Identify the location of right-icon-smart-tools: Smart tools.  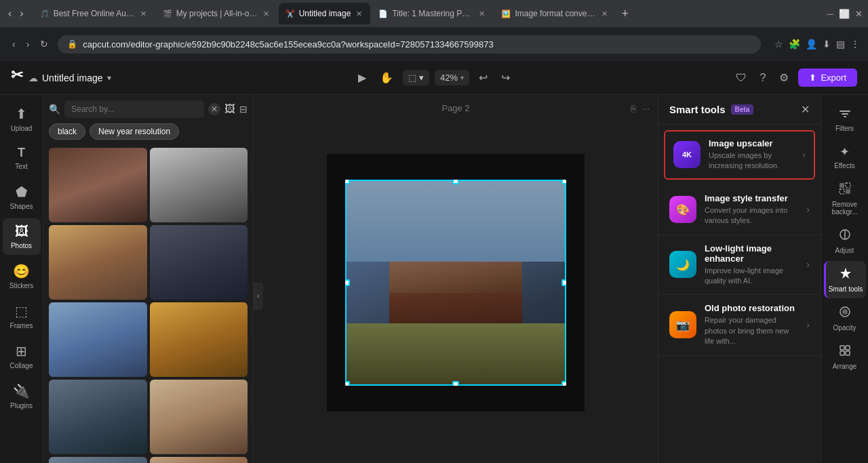
(845, 279).